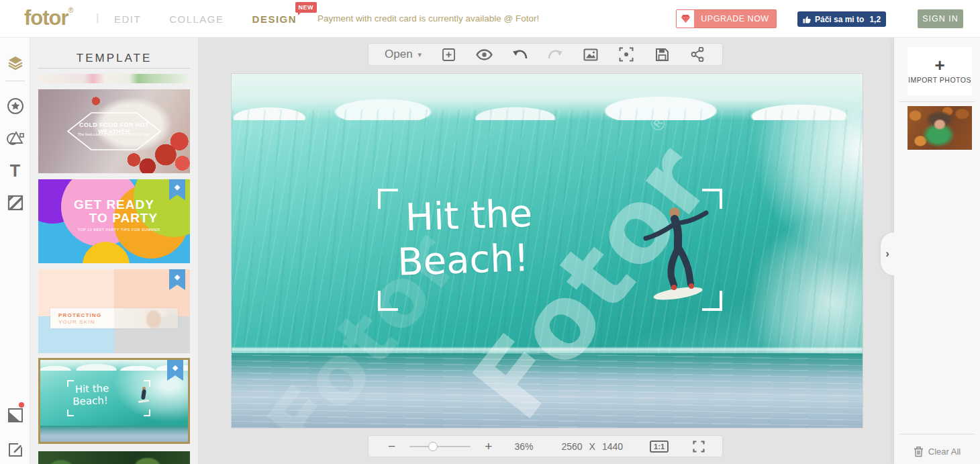 The height and width of the screenshot is (464, 980). What do you see at coordinates (591, 54) in the screenshot?
I see `insert-image-button` at bounding box center [591, 54].